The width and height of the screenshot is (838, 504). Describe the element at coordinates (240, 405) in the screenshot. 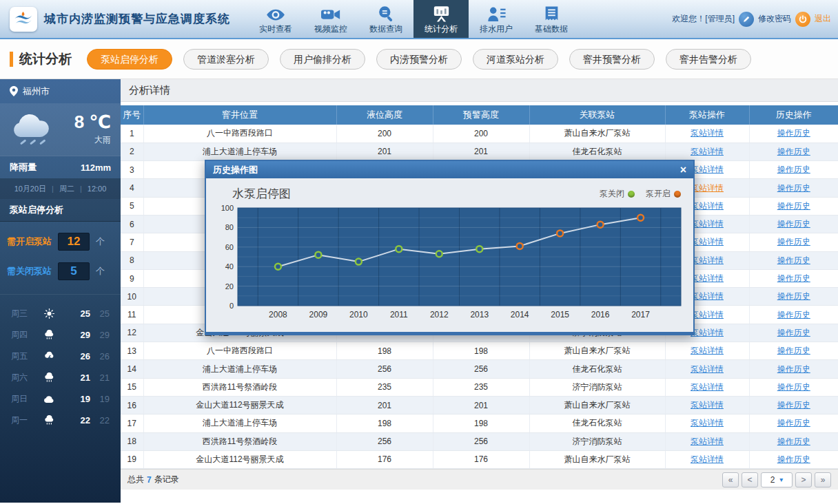

I see `cell-location: 金山大道112号丽景天成` at that location.